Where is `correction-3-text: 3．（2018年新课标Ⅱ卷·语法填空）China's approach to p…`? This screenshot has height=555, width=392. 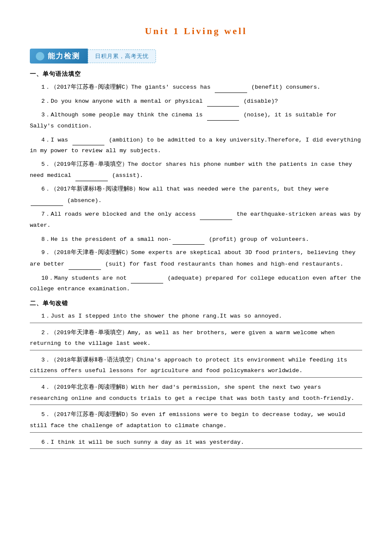
correction-3-text: 3．（2018年新课标Ⅱ卷·语法填空）China's approach to p… is located at coordinates (196, 366).